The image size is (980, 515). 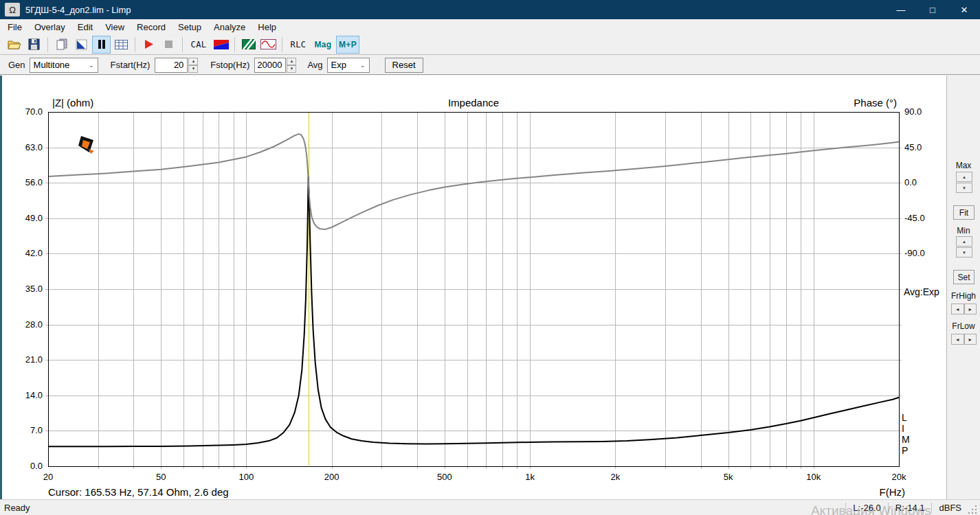 I want to click on signal-generator-button, so click(x=268, y=45).